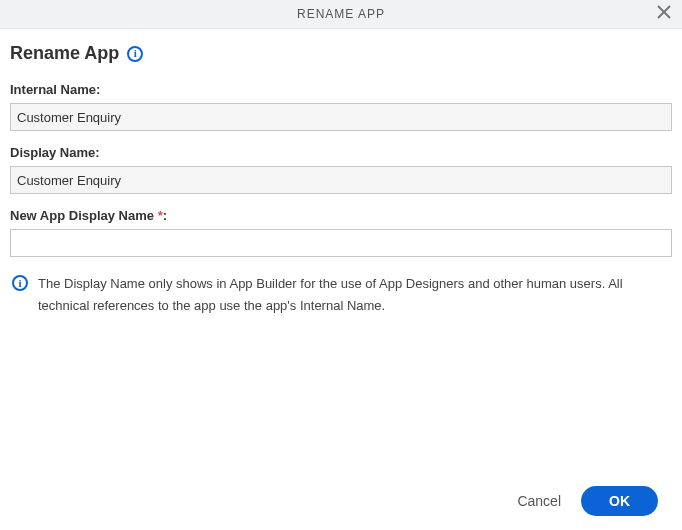 This screenshot has width=682, height=530. I want to click on new-app-display-name-input, so click(341, 243).